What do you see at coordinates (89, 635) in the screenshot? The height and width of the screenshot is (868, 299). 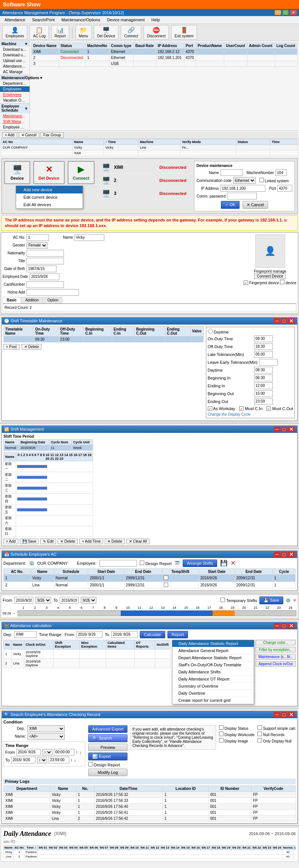 I see `calc-from-input` at bounding box center [89, 635].